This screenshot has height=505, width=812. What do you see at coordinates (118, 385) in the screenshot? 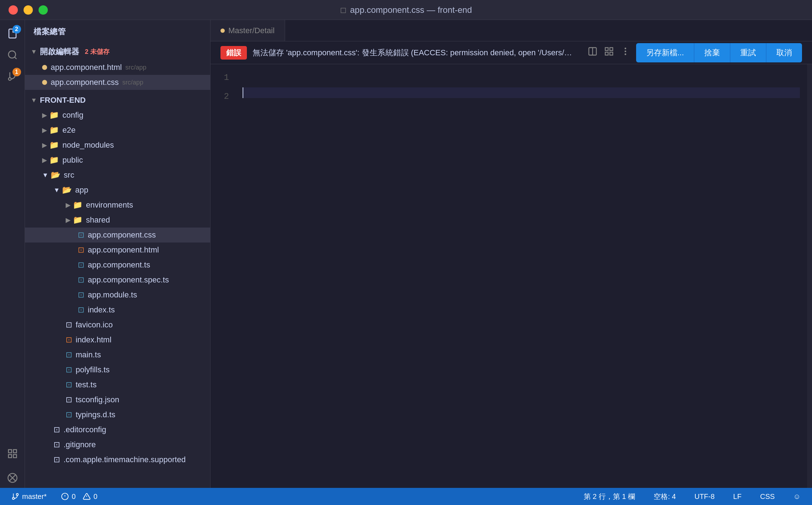
I see `tree-file-test-ts: ⊡ test.ts` at bounding box center [118, 385].